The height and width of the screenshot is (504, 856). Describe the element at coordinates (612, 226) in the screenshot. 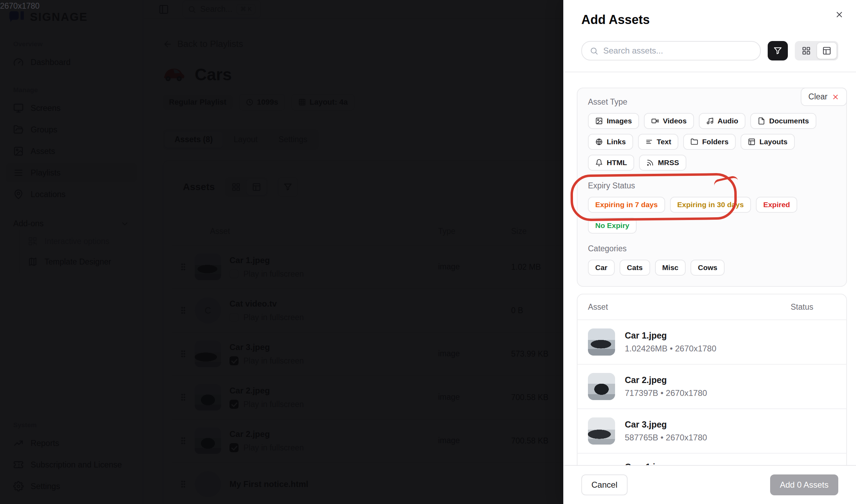

I see `chip-no-expiry: No Expiry` at that location.